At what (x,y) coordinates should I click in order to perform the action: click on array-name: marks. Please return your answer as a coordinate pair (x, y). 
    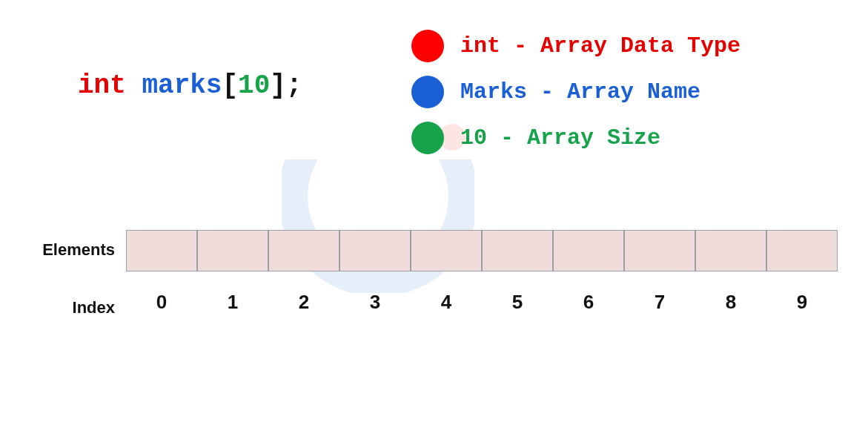
    Looking at the image, I should click on (182, 86).